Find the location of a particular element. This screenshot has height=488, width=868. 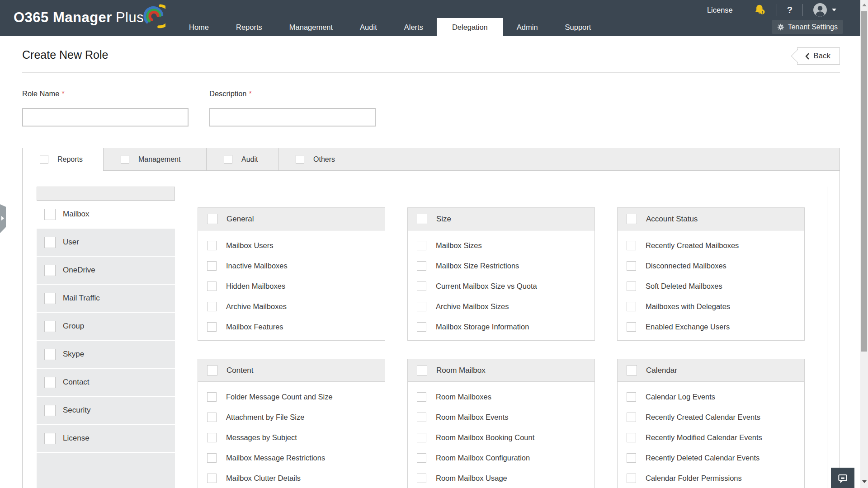

tab-management-checkbox is located at coordinates (125, 159).